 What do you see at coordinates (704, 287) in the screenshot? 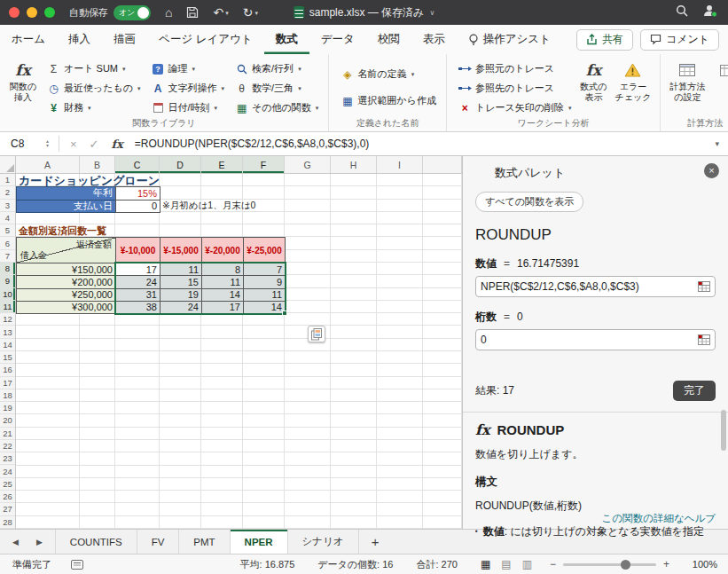
I see `range-selector-icon` at bounding box center [704, 287].